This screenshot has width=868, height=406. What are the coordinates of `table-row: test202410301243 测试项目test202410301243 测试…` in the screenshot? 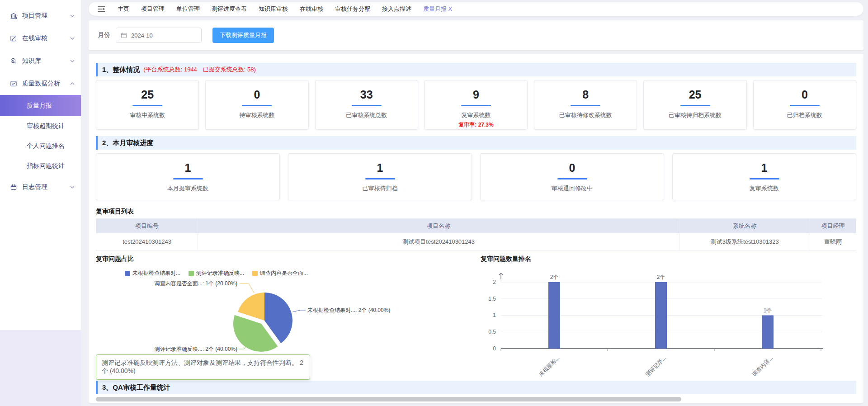 It's located at (476, 241).